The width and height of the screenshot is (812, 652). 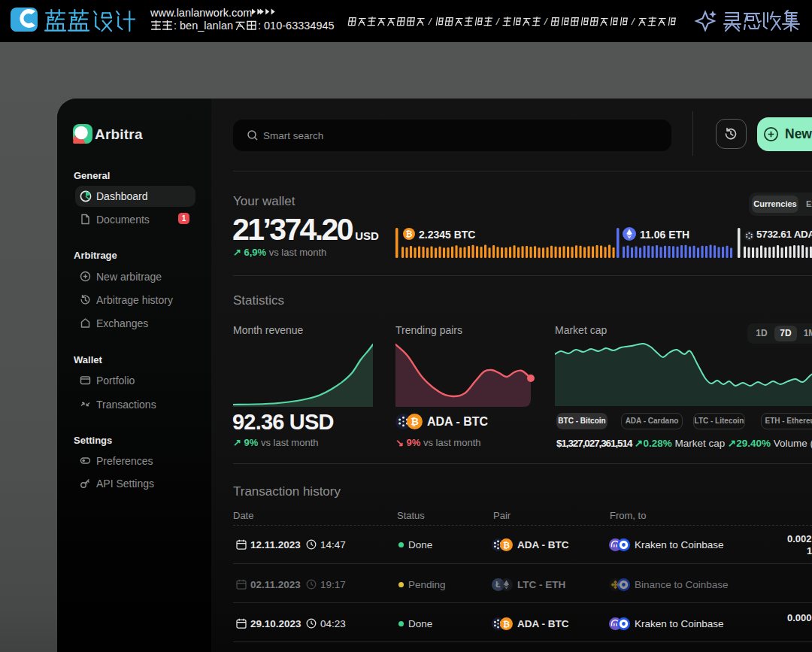 I want to click on svg-text:: 010-63334945: : 010-63334945, so click(x=296, y=26).